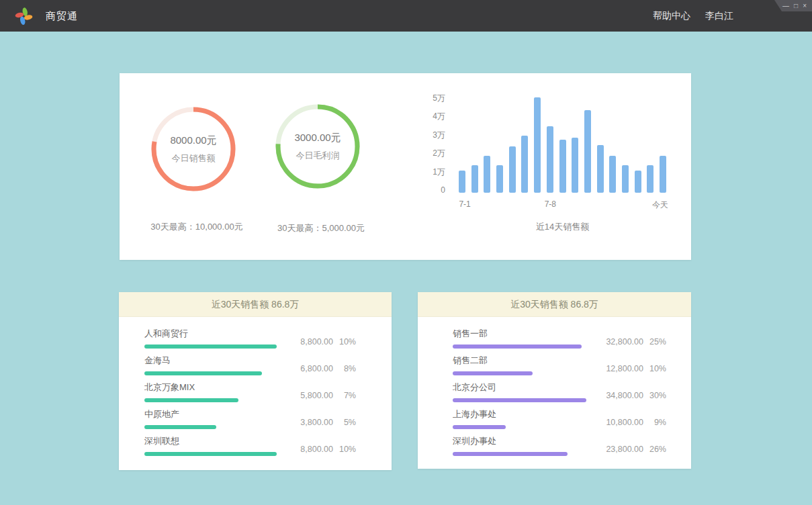  Describe the element at coordinates (514, 334) in the screenshot. I see `rank-item-name: 销售一部` at that location.